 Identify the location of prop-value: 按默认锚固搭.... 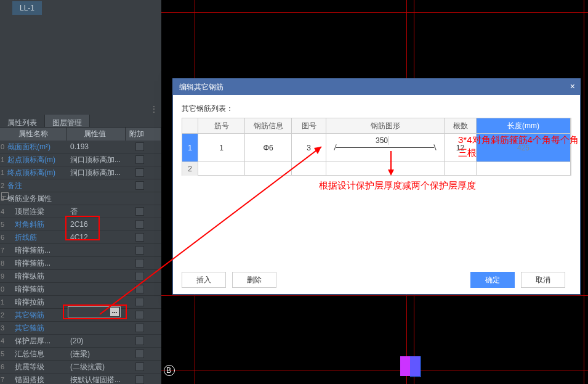
(96, 380).